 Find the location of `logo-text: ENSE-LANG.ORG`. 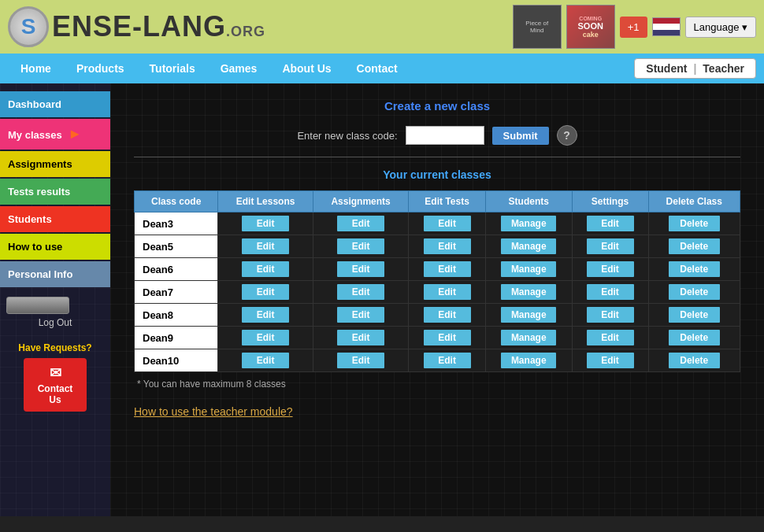

logo-text: ENSE-LANG.ORG is located at coordinates (159, 27).